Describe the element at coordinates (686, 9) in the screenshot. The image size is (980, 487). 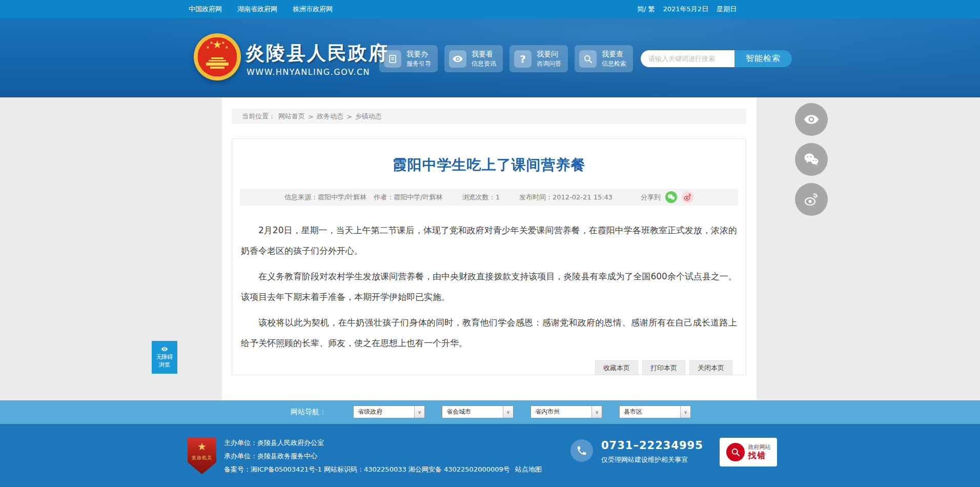
I see `current-date: 2021年5月2日` at that location.